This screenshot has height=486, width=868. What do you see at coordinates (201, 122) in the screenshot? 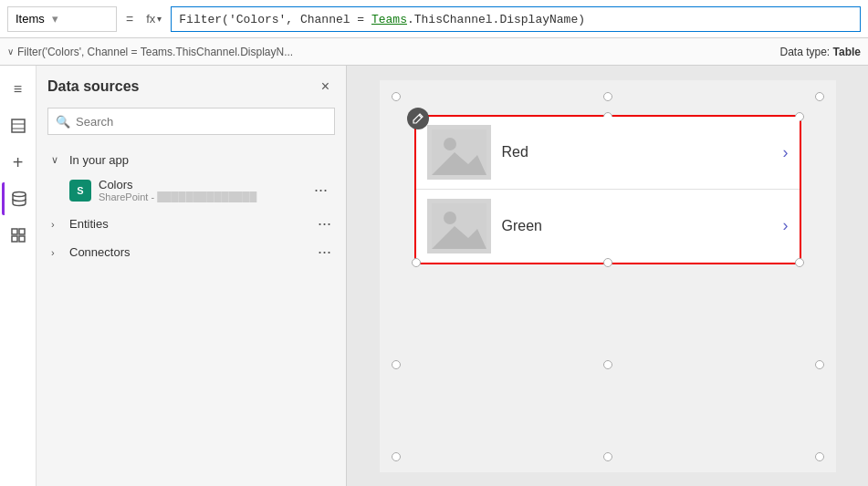
I see `search-input` at bounding box center [201, 122].